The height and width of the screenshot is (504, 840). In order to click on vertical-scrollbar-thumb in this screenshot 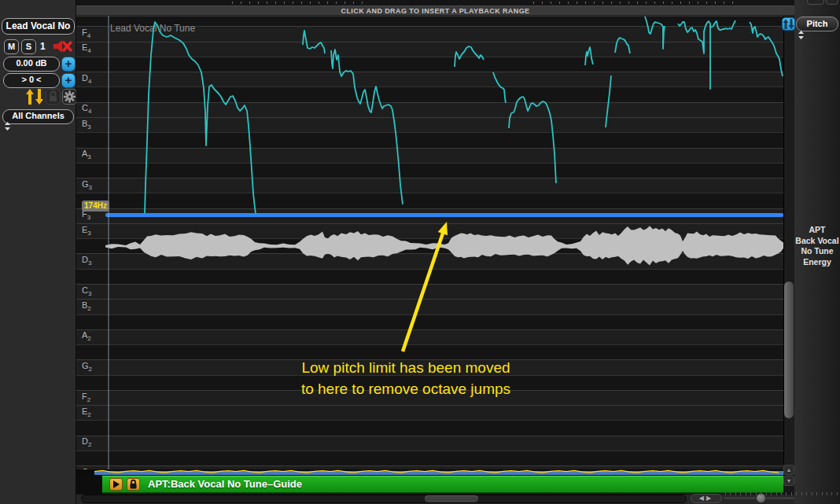, I will do `click(789, 350)`.